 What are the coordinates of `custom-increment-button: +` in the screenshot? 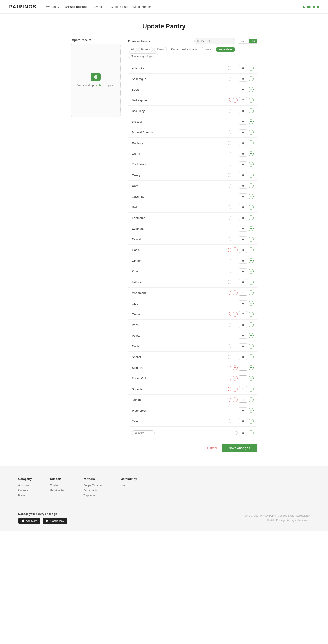 It's located at (251, 433).